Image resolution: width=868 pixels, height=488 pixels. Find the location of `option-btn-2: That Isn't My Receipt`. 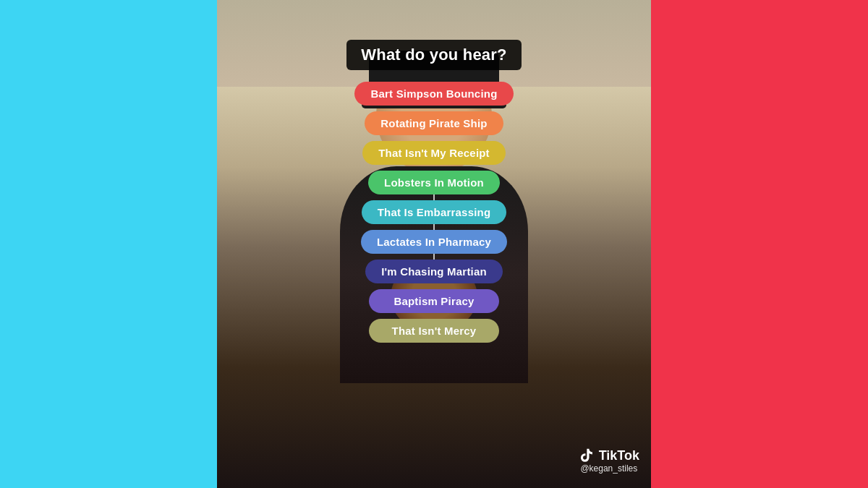

option-btn-2: That Isn't My Receipt is located at coordinates (434, 153).